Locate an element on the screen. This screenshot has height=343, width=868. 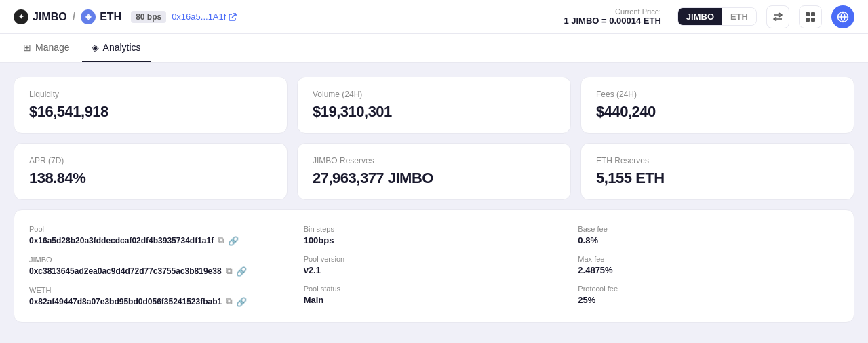
tab-analytics: ◈ Analytics is located at coordinates (117, 48).